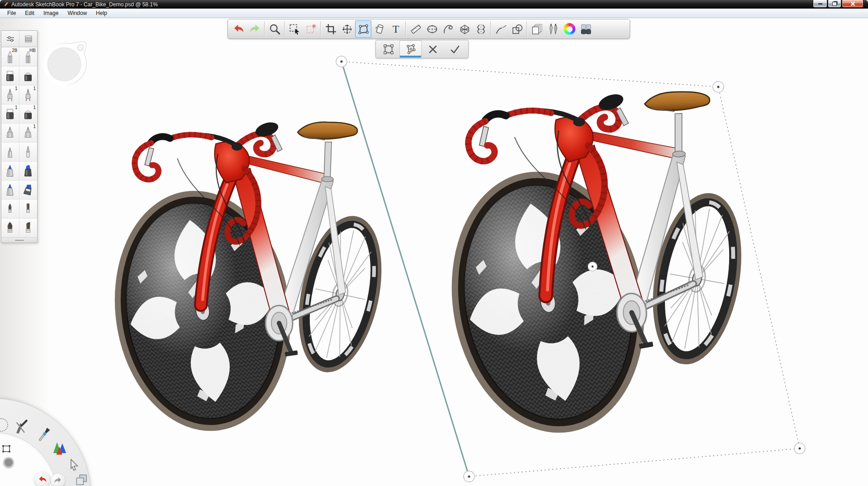  Describe the element at coordinates (10, 209) in the screenshot. I see `brush-small-round` at that location.